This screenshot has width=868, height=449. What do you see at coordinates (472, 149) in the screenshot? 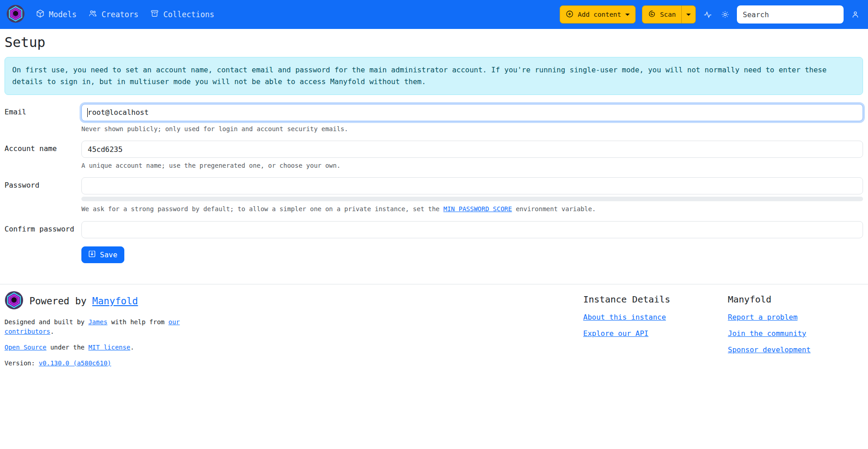
I see `account-name-field` at bounding box center [472, 149].